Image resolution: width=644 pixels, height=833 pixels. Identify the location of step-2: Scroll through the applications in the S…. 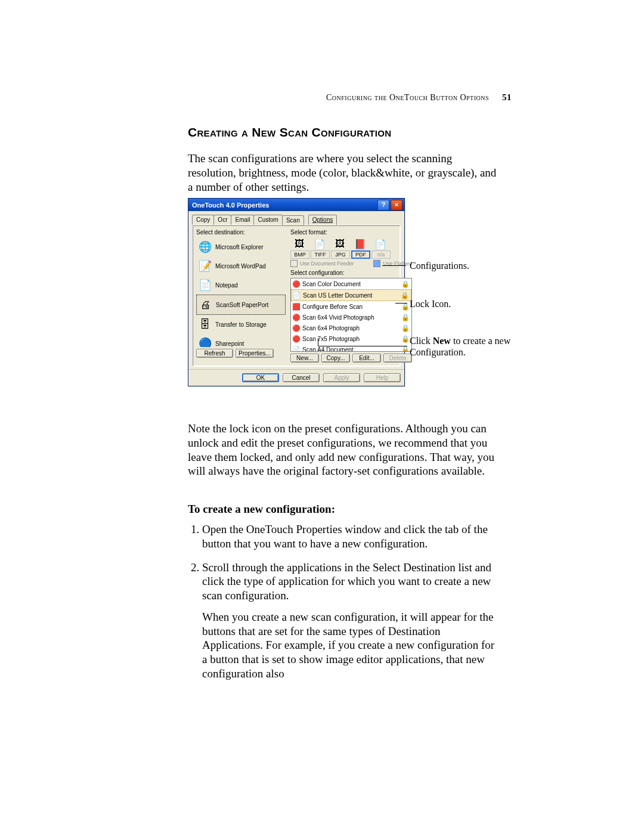
(350, 621).